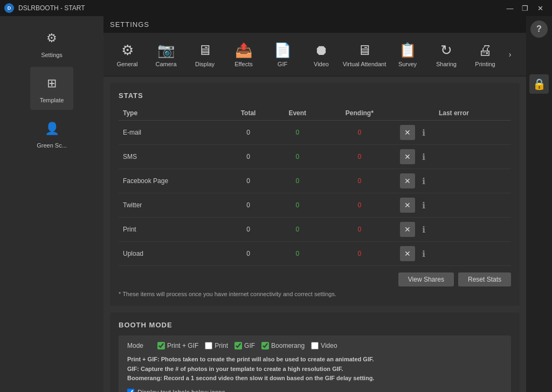 The width and height of the screenshot is (552, 392). What do you see at coordinates (52, 8) in the screenshot?
I see `app-title: DSLRBOOTH - START` at bounding box center [52, 8].